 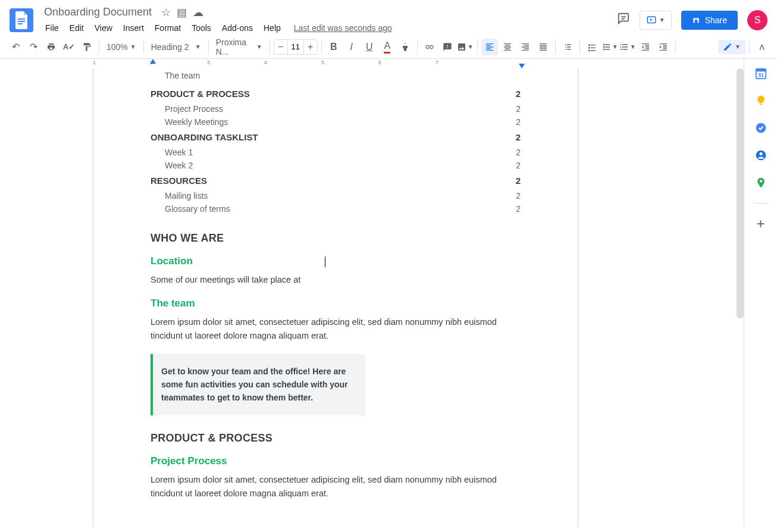 I want to click on editing-mode-button: ▼, so click(x=732, y=47).